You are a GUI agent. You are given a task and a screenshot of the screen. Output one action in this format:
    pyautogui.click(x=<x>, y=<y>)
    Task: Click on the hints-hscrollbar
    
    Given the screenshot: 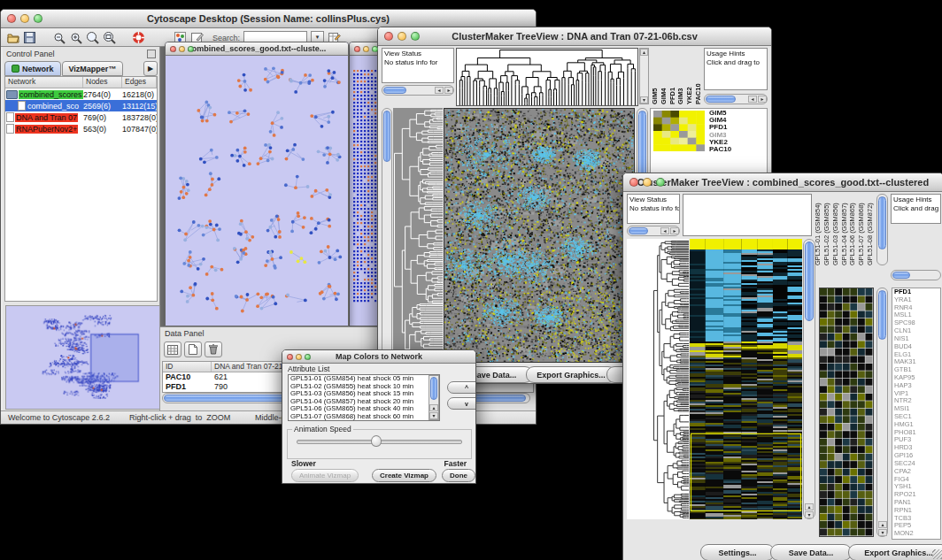 What is the action you would take?
    pyautogui.click(x=915, y=275)
    